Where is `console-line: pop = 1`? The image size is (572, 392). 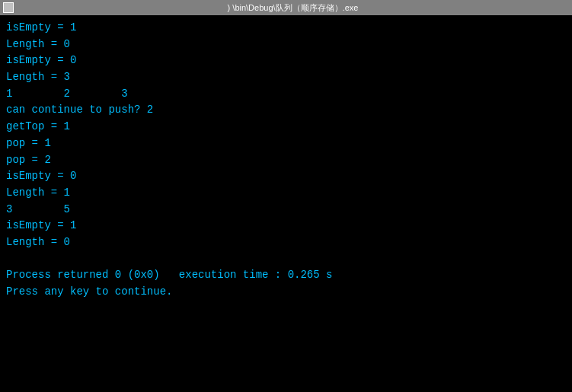
console-line: pop = 1 is located at coordinates (286, 144).